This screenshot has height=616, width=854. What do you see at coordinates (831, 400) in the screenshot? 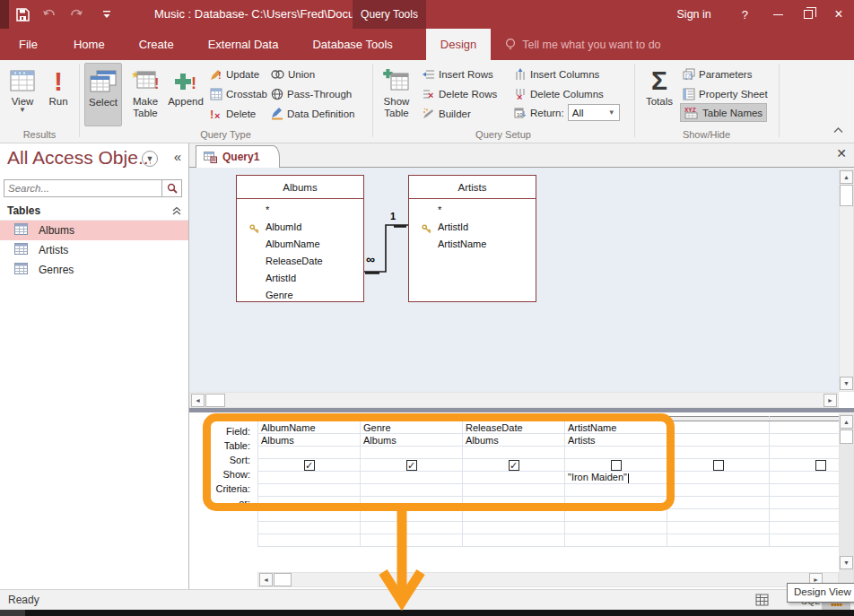
I see `scroll-right-icon: ►` at bounding box center [831, 400].